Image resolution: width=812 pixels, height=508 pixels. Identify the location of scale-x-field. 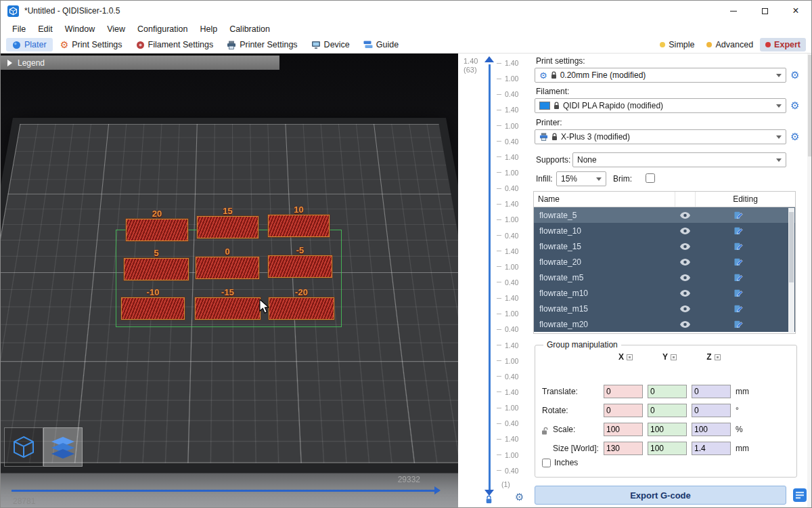
(623, 429).